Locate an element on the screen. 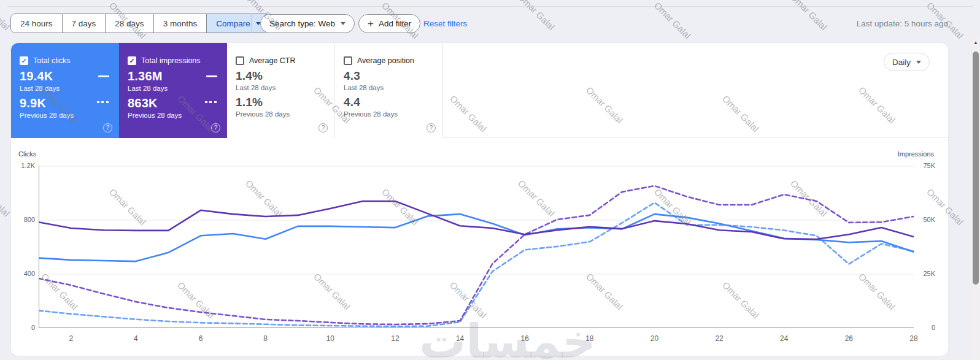 Image resolution: width=980 pixels, height=360 pixels. reset-filters-link: Reset filters is located at coordinates (446, 23).